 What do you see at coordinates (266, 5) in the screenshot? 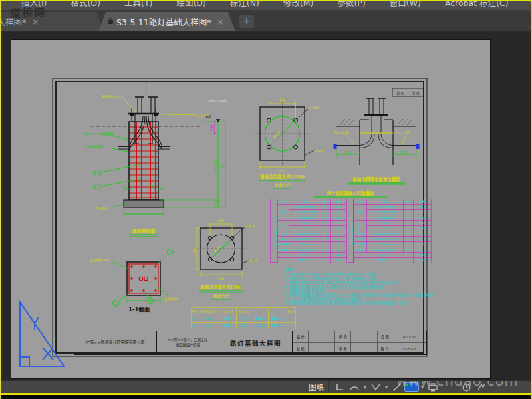
I see `menu-items: 插入(I)格式(O)工具(T)绘图(D)标注(N)修改(M)参数(P)窗口(W)…` at bounding box center [266, 5].